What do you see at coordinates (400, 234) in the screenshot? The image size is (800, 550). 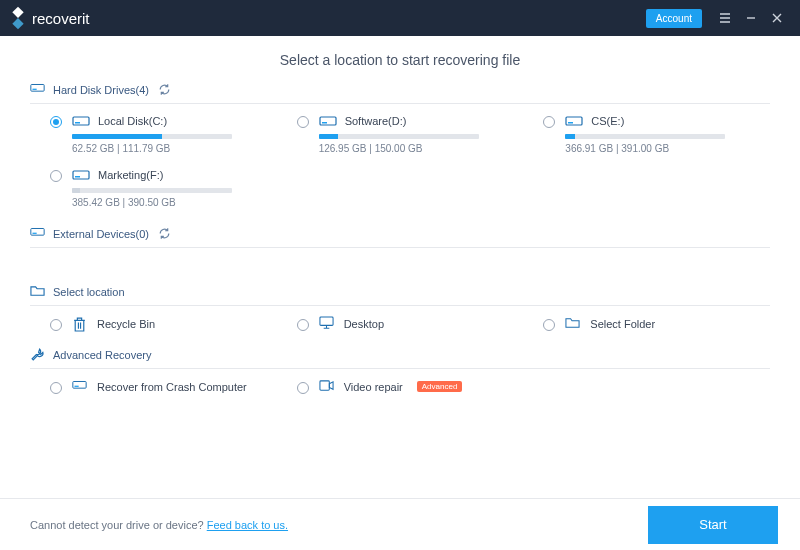 I see `section-header-external: External Devices(0)` at bounding box center [400, 234].